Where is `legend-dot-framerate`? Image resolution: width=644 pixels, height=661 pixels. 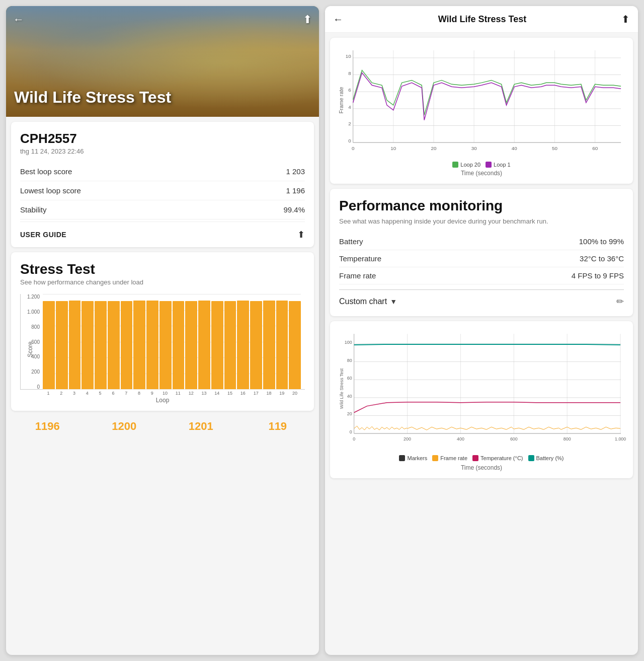 legend-dot-framerate is located at coordinates (435, 458).